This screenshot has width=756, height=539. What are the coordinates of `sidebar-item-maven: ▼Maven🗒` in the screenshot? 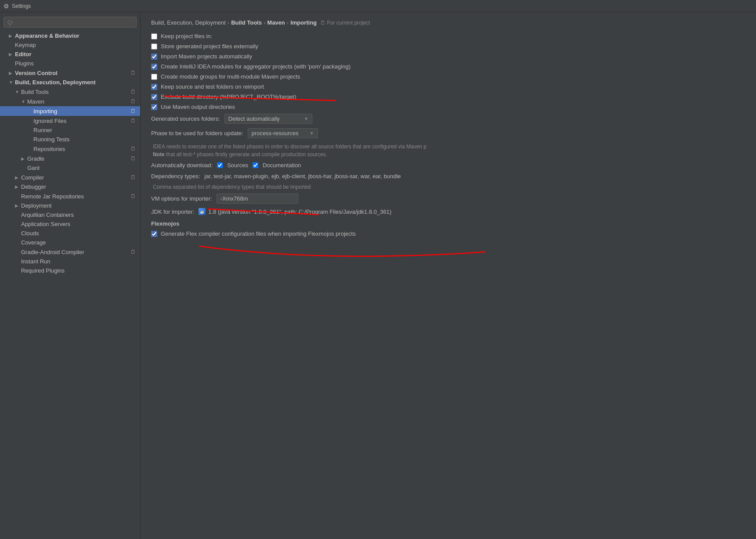 It's located at (70, 101).